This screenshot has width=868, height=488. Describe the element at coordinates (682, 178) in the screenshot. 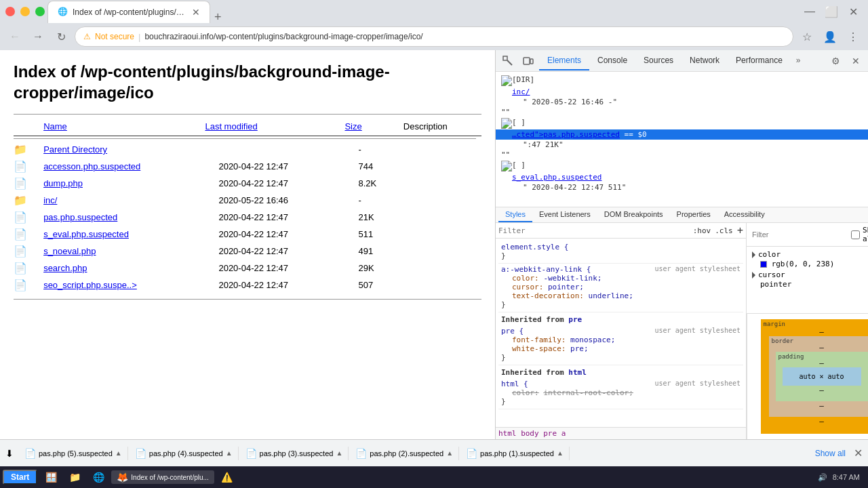

I see `html-line: s_eval.php.suspected` at that location.